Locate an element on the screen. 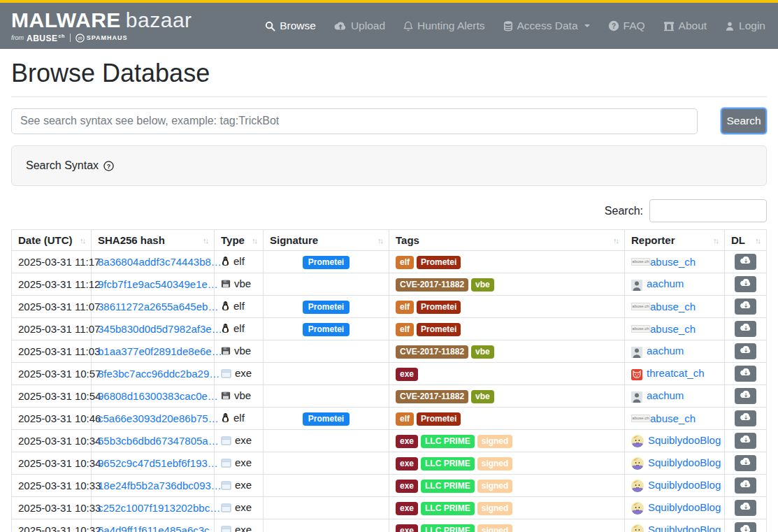  nav-item-about: About is located at coordinates (685, 26).